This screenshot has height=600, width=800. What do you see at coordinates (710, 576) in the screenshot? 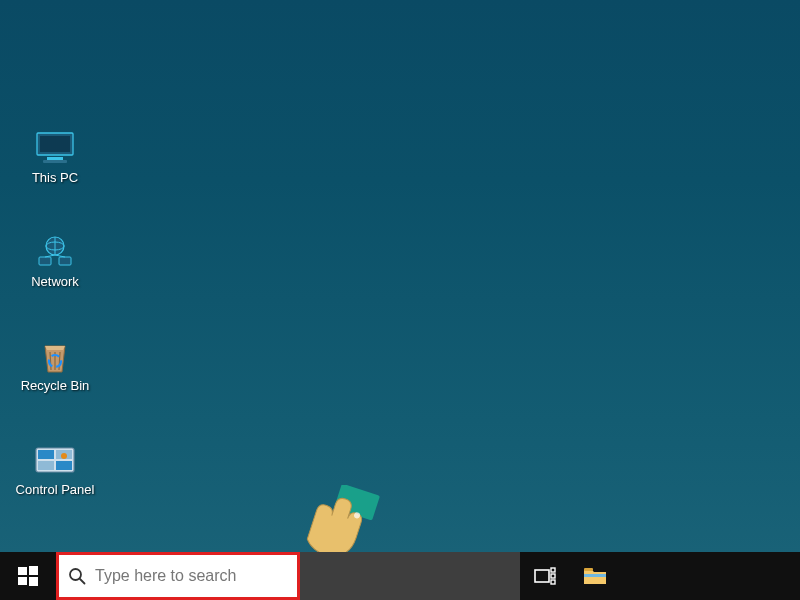
I see `taskbar-right-pad` at bounding box center [710, 576].